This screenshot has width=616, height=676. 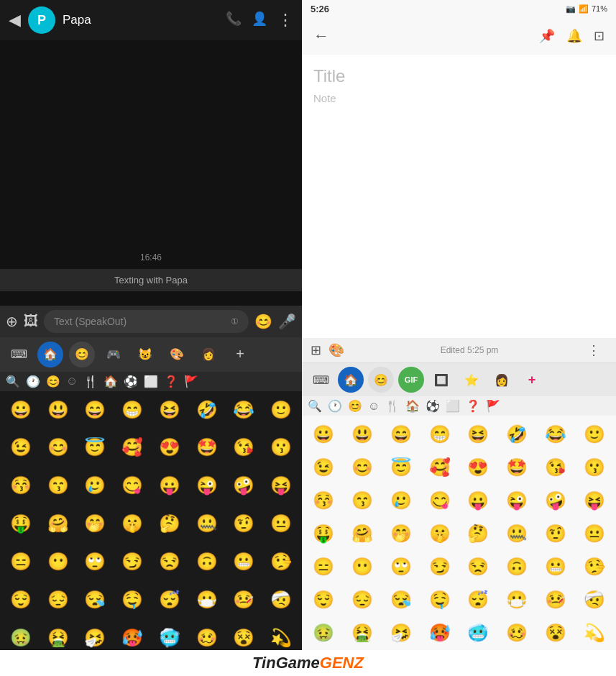 I want to click on emoji-item: 🤕, so click(x=281, y=600).